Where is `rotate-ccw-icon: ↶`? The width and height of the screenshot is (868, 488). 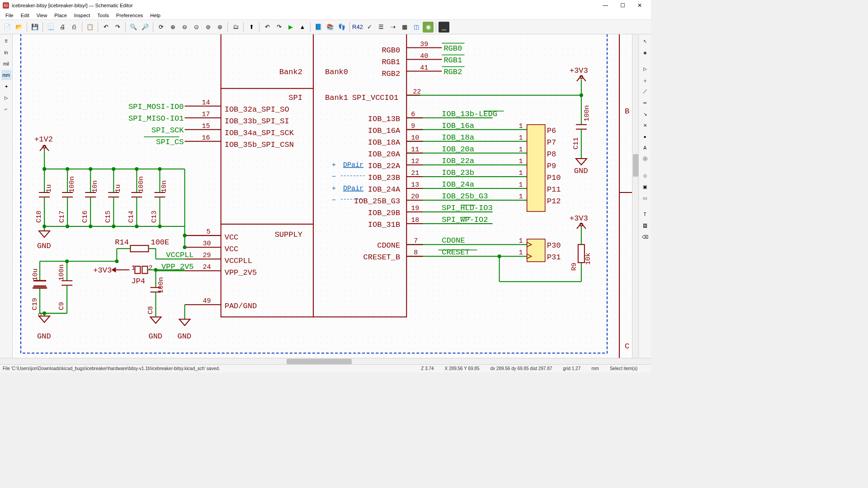 rotate-ccw-icon: ↶ is located at coordinates (267, 27).